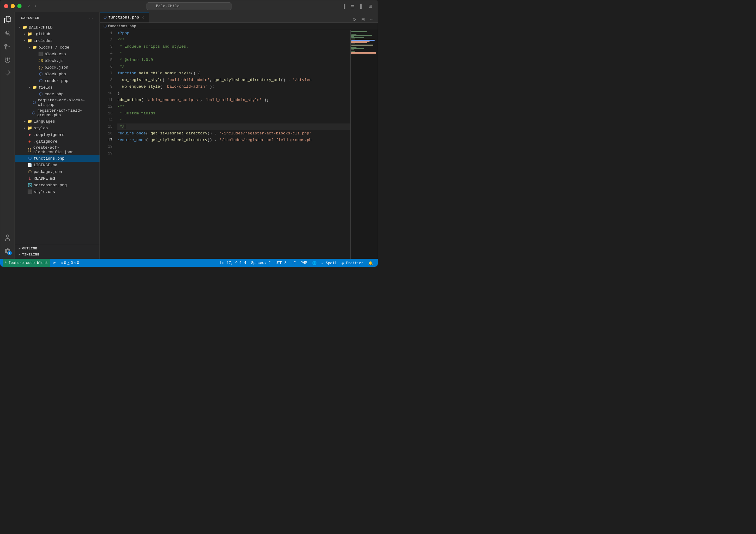 This screenshot has width=756, height=534. I want to click on sidebar-item-screenshot-png: ▶ 🖼 screenshot.png, so click(57, 185).